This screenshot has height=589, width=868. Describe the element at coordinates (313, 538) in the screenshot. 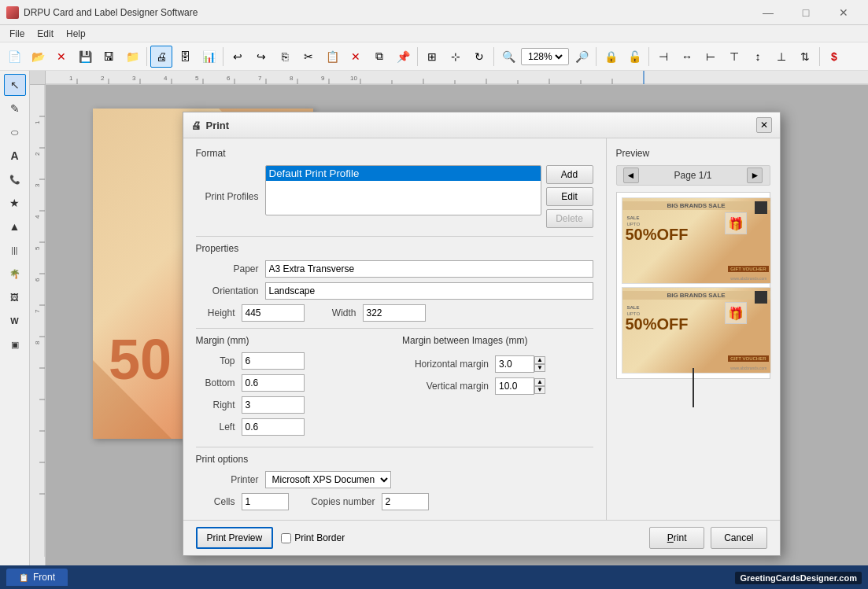

I see `print-border-check: Print Border` at that location.